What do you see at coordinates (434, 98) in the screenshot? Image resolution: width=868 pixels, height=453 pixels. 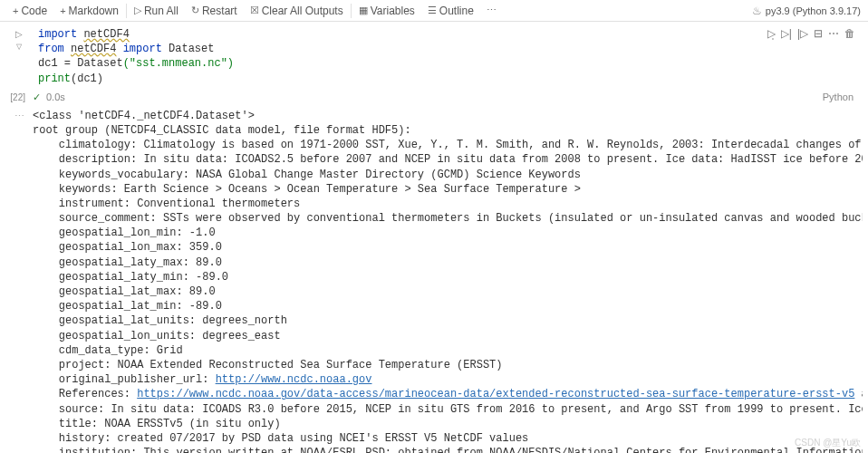 I see `execution-status: [22] ✓ 0.0s Python` at bounding box center [434, 98].